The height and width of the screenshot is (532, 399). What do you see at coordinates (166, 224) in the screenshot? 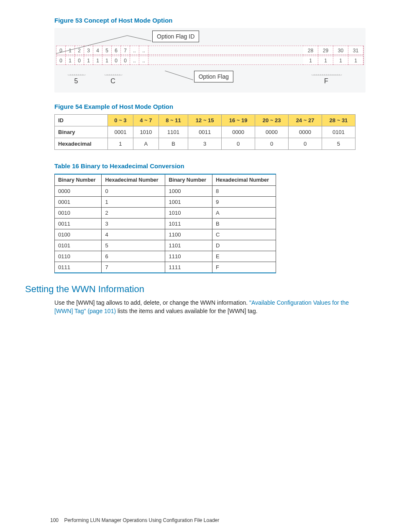
I see `table-row: 001131011B` at bounding box center [166, 224].